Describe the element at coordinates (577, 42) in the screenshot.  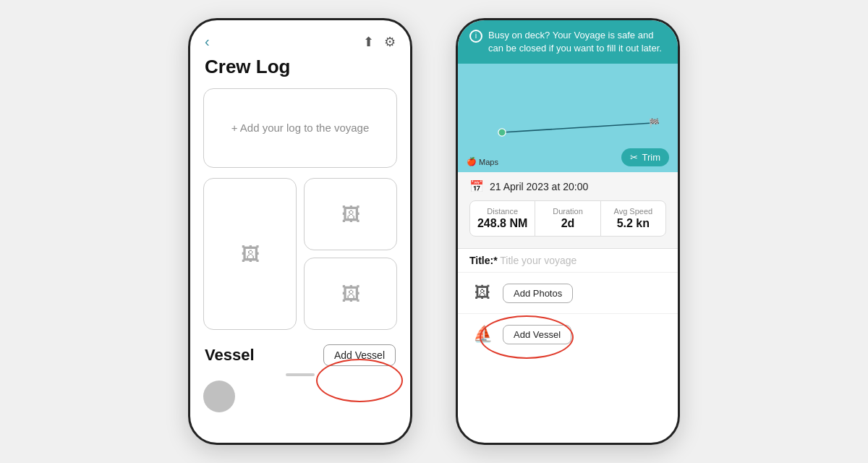
I see `notification-text: Busy on deck? Your Voyage is safe and ca…` at that location.